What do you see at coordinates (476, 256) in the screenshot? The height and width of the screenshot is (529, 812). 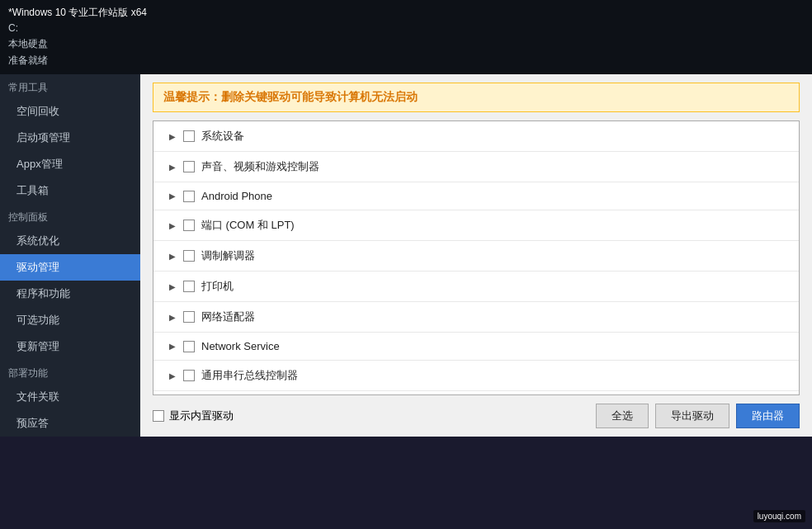 I see `driver-item-modem: ▶调制解调器` at bounding box center [476, 256].